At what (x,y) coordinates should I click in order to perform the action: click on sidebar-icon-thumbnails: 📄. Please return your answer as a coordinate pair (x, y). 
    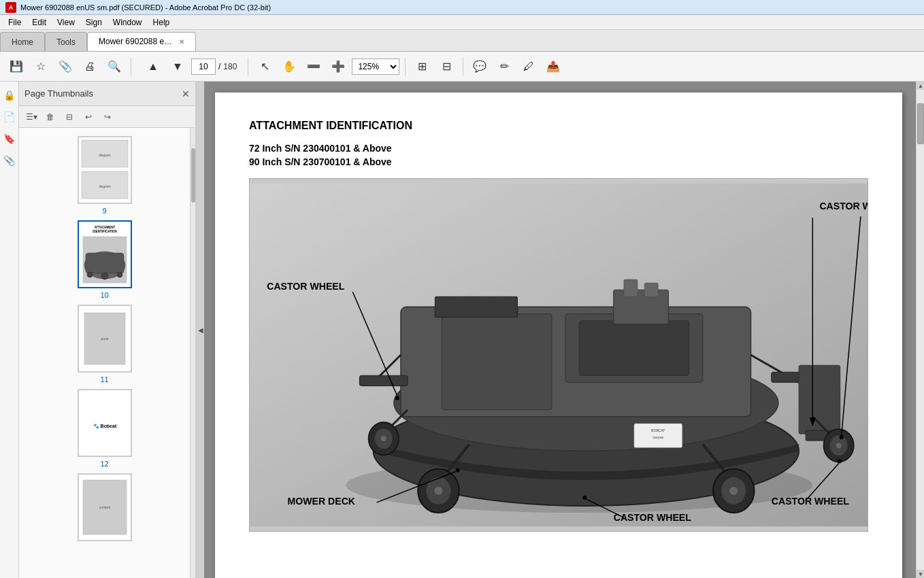
    Looking at the image, I should click on (10, 117).